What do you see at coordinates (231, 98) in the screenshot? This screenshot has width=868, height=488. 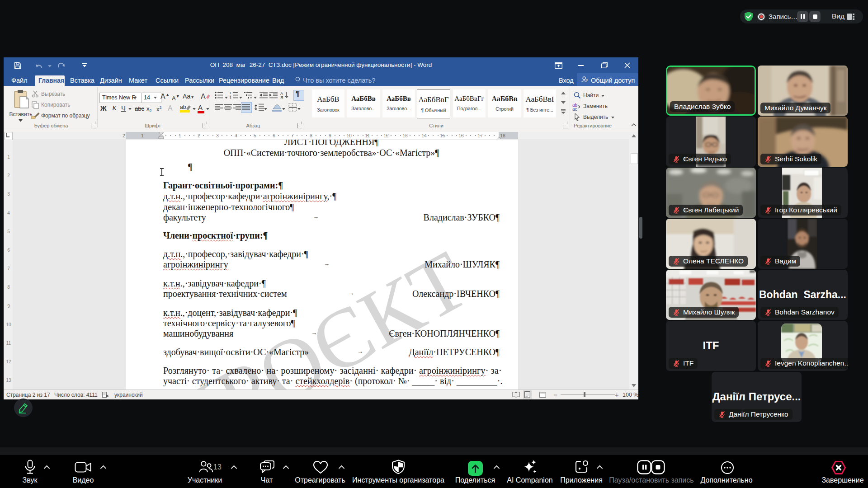 I see `svg-text: 3` at bounding box center [231, 98].